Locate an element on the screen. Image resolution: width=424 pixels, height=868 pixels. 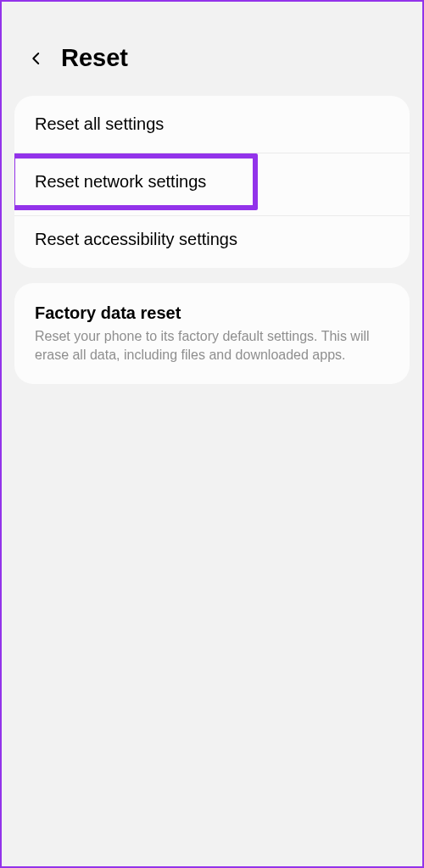
list-item-description: Reset your phone to its factory default … is located at coordinates (212, 346).